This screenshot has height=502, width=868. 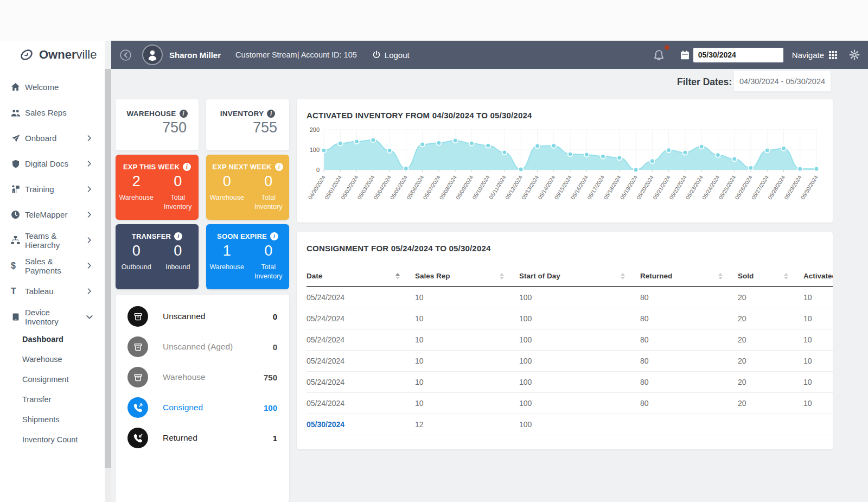 I want to click on card-value: 0, so click(x=269, y=181).